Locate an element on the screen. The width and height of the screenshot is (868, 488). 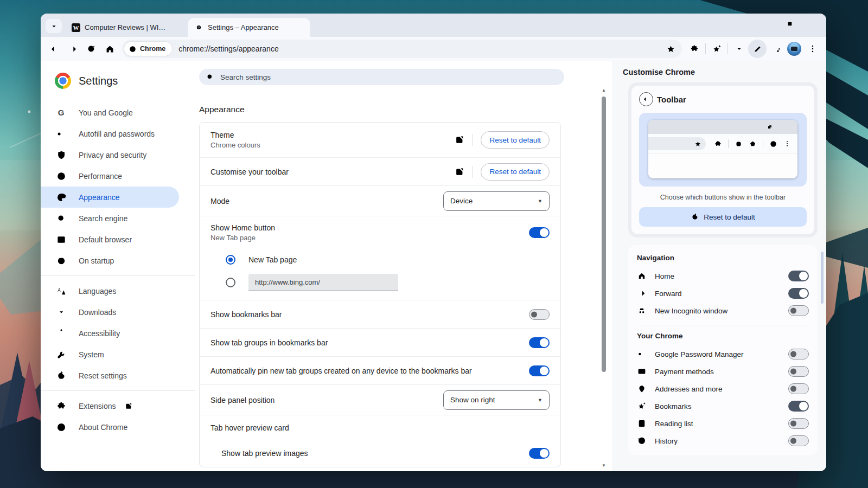
panel-back-button is located at coordinates (646, 99).